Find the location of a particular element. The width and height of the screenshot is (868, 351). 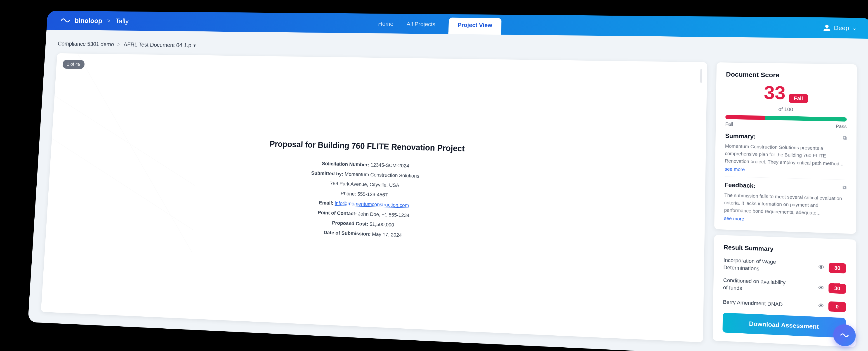

result-row-2: Berry Amendment DNAD 👁 0 is located at coordinates (784, 305).